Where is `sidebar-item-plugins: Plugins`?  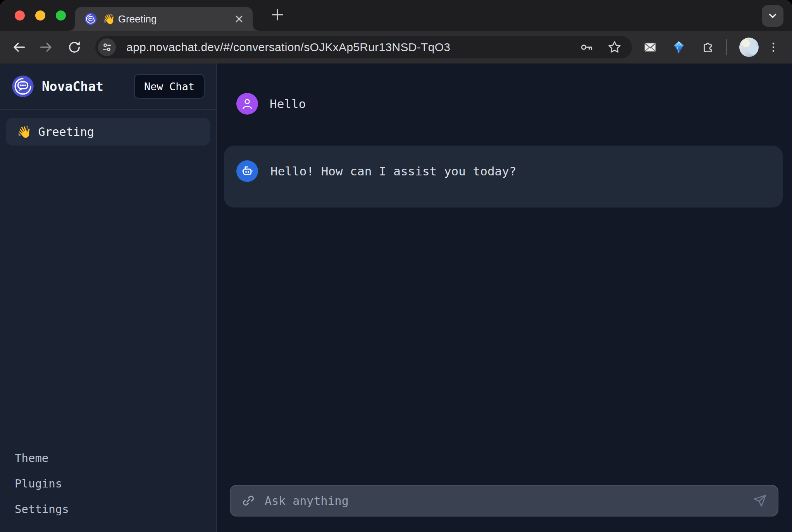
sidebar-item-plugins: Plugins is located at coordinates (108, 484).